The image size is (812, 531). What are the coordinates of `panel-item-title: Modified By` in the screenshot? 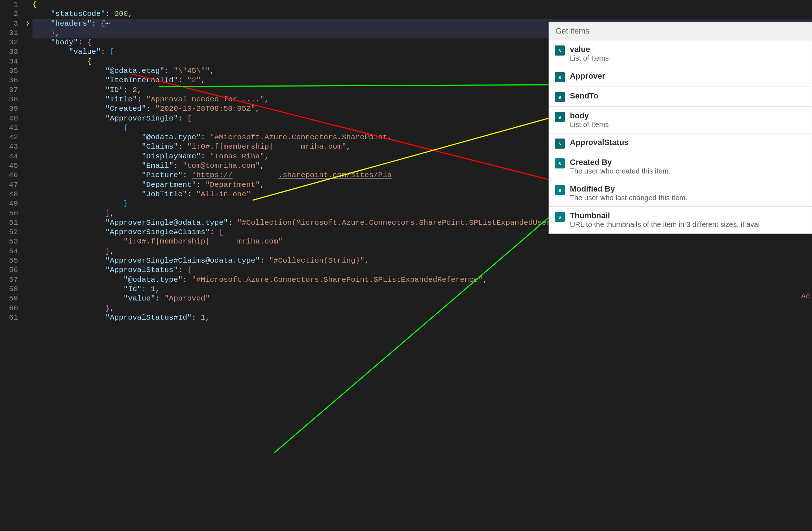 It's located at (629, 189).